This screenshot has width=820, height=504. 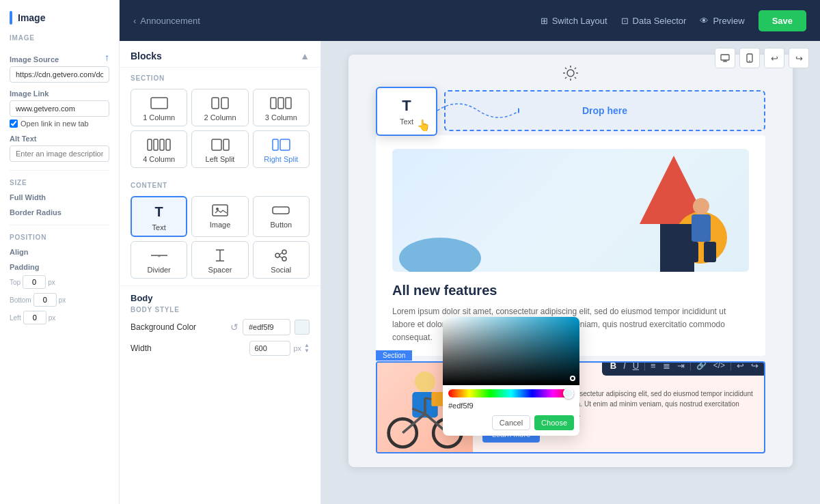 What do you see at coordinates (654, 20) in the screenshot?
I see `data-selector-button: ⊡ Data Selector` at bounding box center [654, 20].